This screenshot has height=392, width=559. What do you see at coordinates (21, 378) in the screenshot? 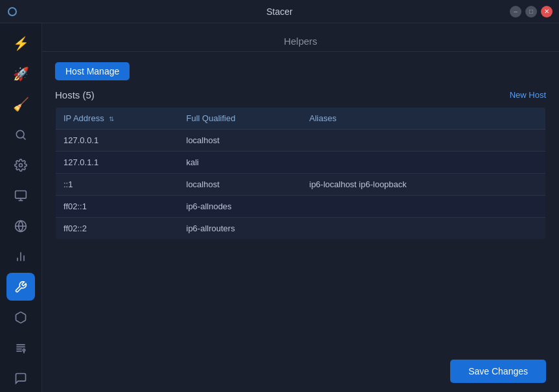
I see `sidebar-item-terminal` at bounding box center [21, 378].